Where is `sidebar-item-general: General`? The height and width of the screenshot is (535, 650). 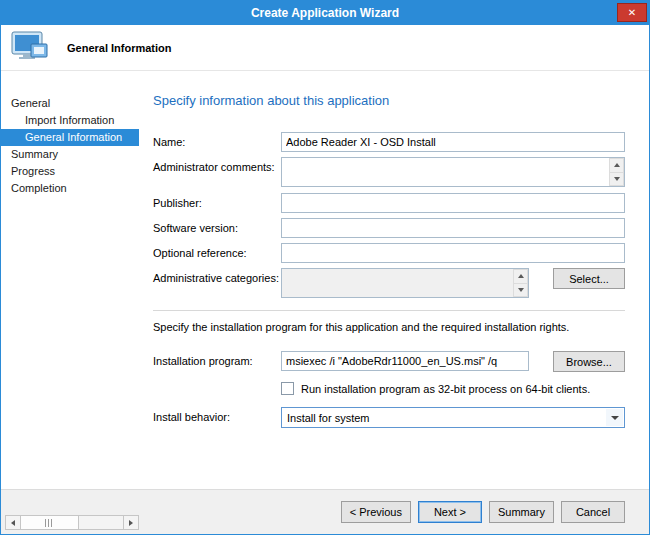 sidebar-item-general: General is located at coordinates (70, 104).